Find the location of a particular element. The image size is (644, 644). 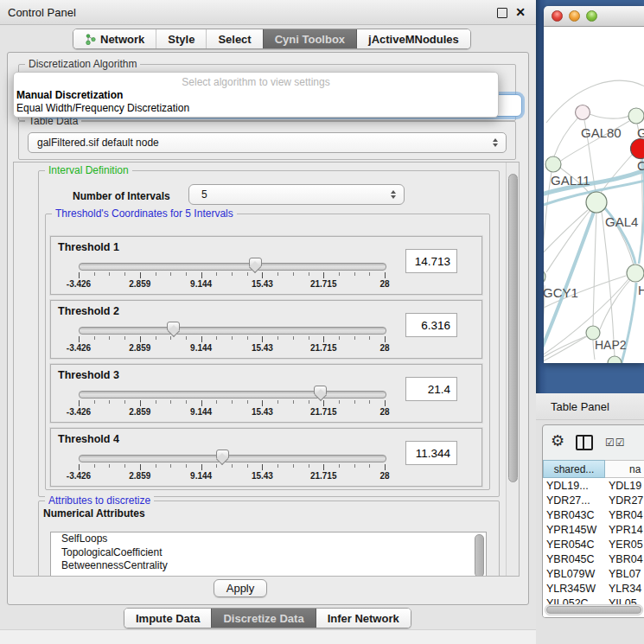

table-row: YLR345WYLR34 is located at coordinates (593, 588).